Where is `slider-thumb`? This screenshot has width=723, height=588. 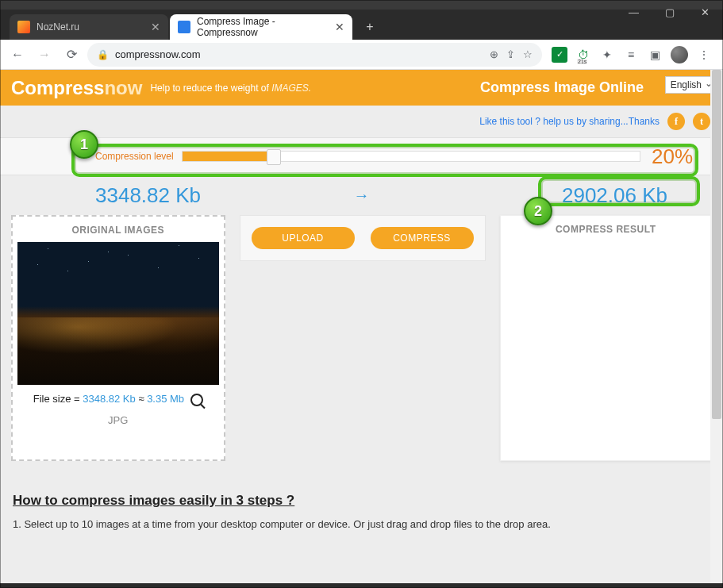 slider-thumb is located at coordinates (274, 157).